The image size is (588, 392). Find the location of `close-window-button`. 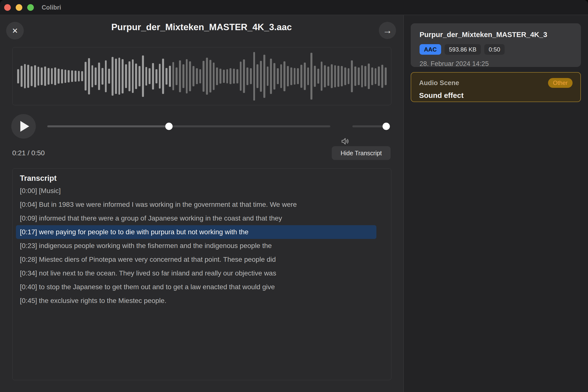

close-window-button is located at coordinates (7, 8).